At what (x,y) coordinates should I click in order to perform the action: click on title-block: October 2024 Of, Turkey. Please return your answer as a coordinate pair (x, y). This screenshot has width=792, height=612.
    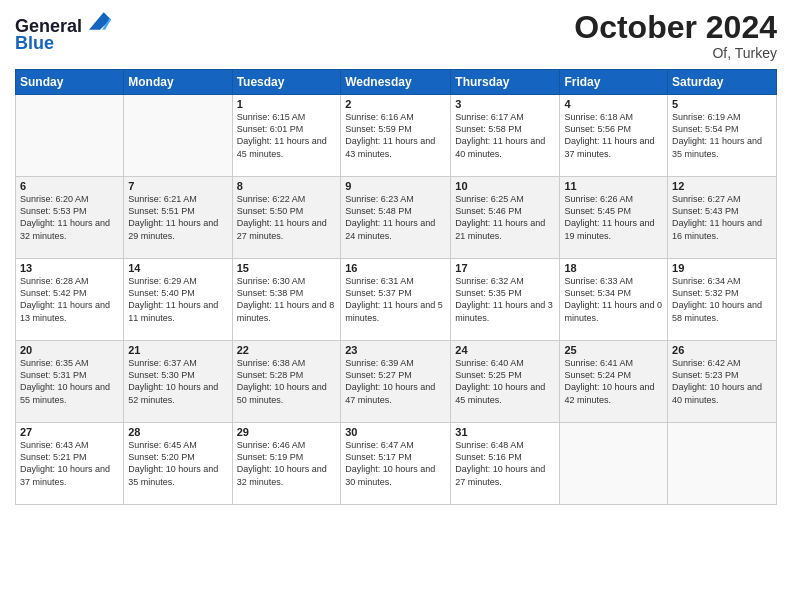
    Looking at the image, I should click on (676, 36).